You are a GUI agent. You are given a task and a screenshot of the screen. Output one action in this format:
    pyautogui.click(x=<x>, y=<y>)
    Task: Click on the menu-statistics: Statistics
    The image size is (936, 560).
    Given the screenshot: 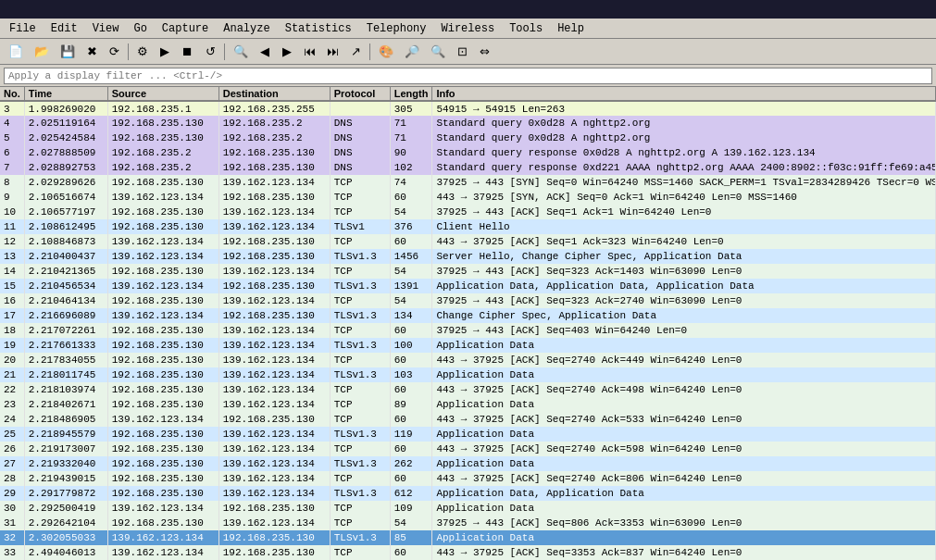 What is the action you would take?
    pyautogui.click(x=318, y=29)
    